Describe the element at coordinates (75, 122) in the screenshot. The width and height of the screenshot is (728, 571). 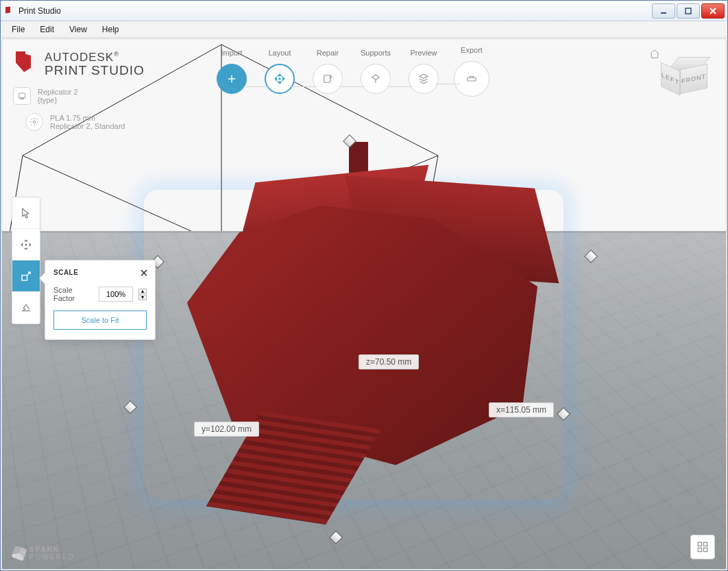
I see `material-selector: PLA 1.75 mm Replicator 2, Standard` at that location.